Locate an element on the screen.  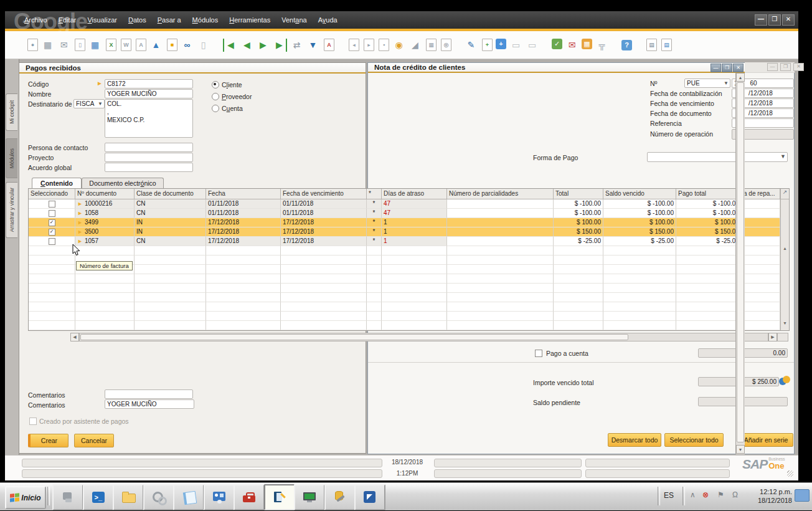
payment-wizard-checkbox is located at coordinates (33, 421).